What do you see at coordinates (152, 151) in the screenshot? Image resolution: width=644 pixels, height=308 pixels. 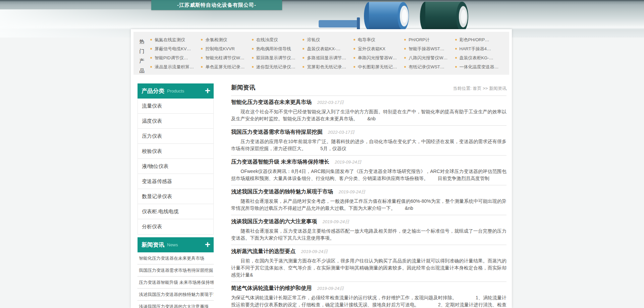 I see `category-label: 校验仪表` at bounding box center [152, 151].